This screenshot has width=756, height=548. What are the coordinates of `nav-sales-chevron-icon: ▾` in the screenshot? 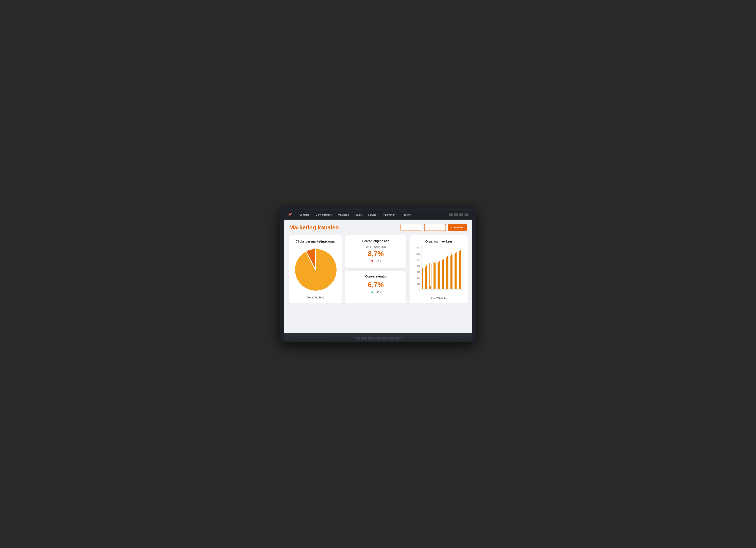 It's located at (363, 215).